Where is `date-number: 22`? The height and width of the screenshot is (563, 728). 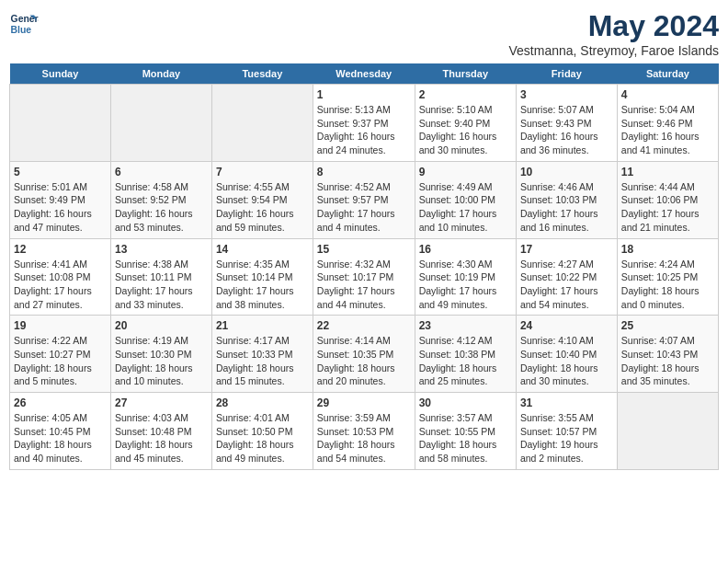 date-number: 22 is located at coordinates (364, 326).